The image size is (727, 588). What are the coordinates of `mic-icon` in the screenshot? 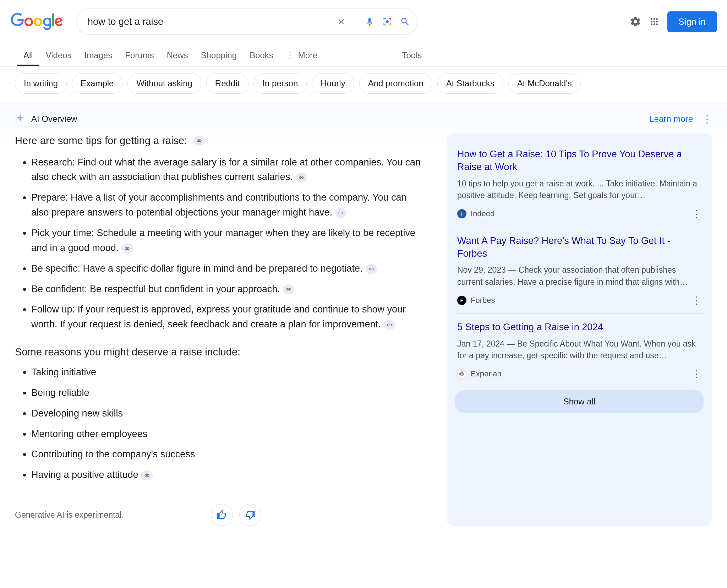 It's located at (370, 22).